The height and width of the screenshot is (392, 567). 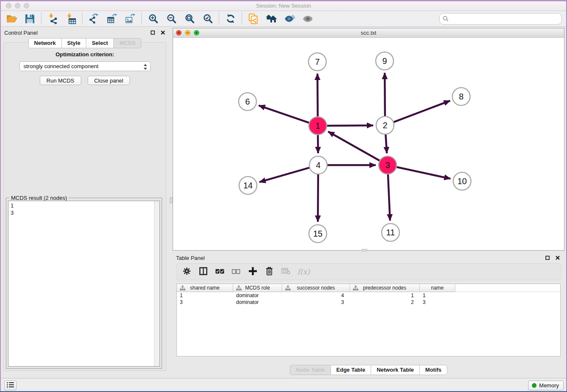 What do you see at coordinates (316, 288) in the screenshot?
I see `column-header-successor-nodes: successor nodes` at bounding box center [316, 288].